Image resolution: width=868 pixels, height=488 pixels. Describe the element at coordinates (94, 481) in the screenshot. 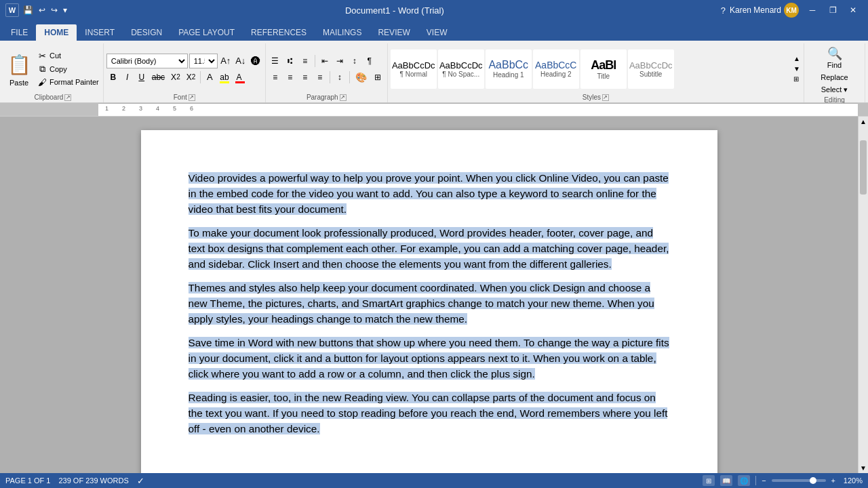

I see `word-count: 239 OF 239 WORDS` at that location.